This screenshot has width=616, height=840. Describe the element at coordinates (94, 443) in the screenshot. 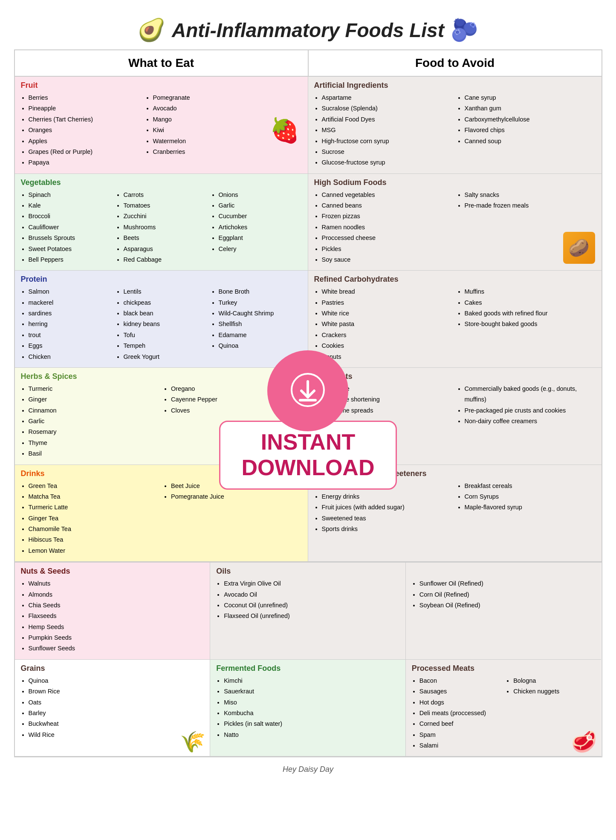

I see `list-item: Thyme` at that location.